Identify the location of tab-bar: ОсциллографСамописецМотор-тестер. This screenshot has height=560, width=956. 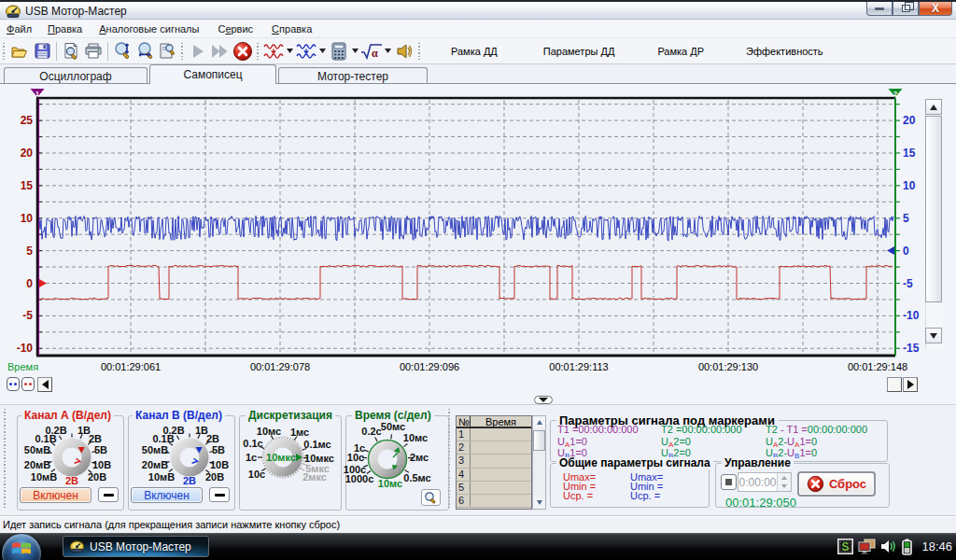
(478, 75).